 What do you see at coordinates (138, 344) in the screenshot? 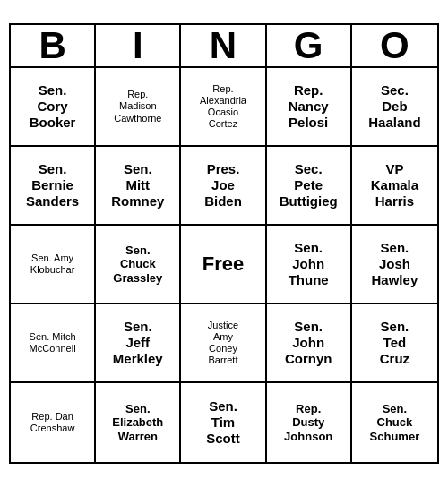
I see `bingo-cell-16: Sen.JeffMerkley` at bounding box center [138, 344].